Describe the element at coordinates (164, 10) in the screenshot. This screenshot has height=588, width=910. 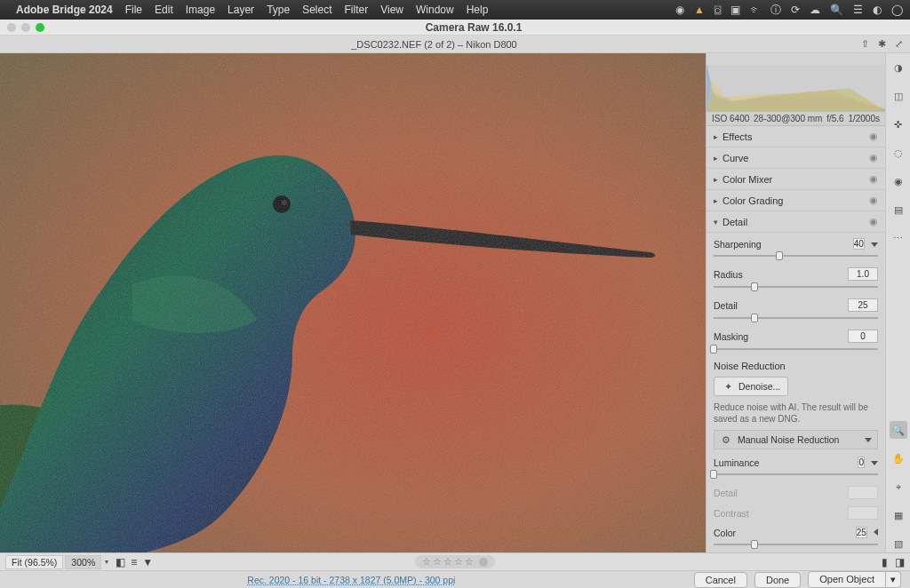
I see `menu-edit: Edit` at that location.